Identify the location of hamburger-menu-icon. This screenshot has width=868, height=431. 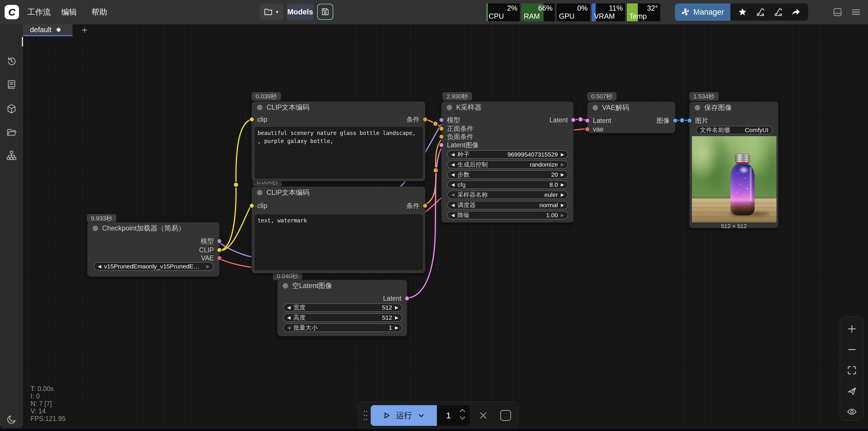
(856, 13).